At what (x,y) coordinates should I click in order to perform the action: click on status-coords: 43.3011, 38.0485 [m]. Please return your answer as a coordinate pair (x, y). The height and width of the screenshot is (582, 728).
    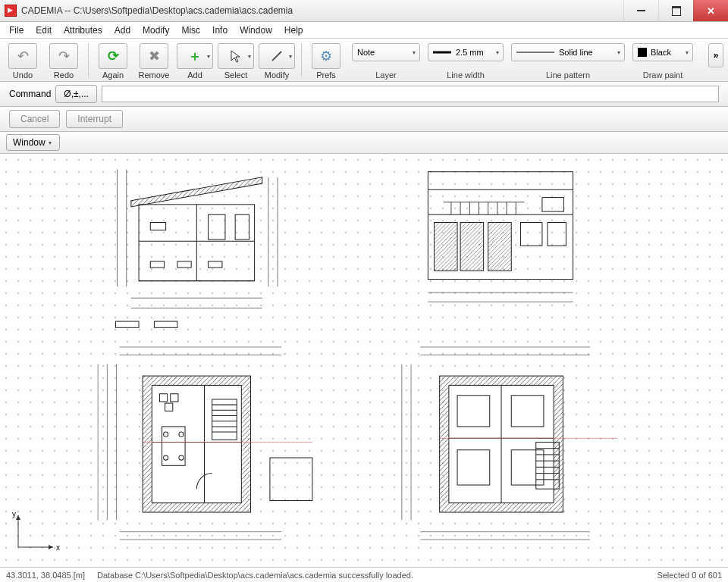
    Looking at the image, I should click on (46, 575).